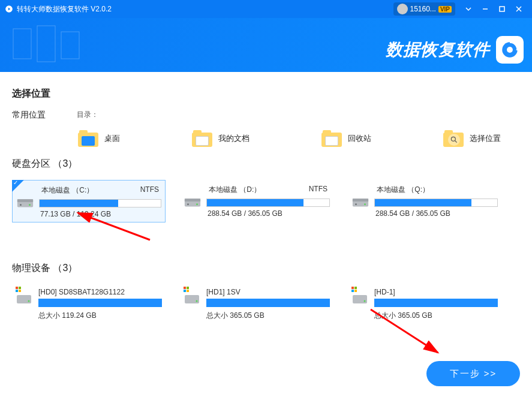 Image resolution: width=532 pixels, height=397 pixels. Describe the element at coordinates (268, 292) in the screenshot. I see `physical-name: [HD1] 1SV` at that location.